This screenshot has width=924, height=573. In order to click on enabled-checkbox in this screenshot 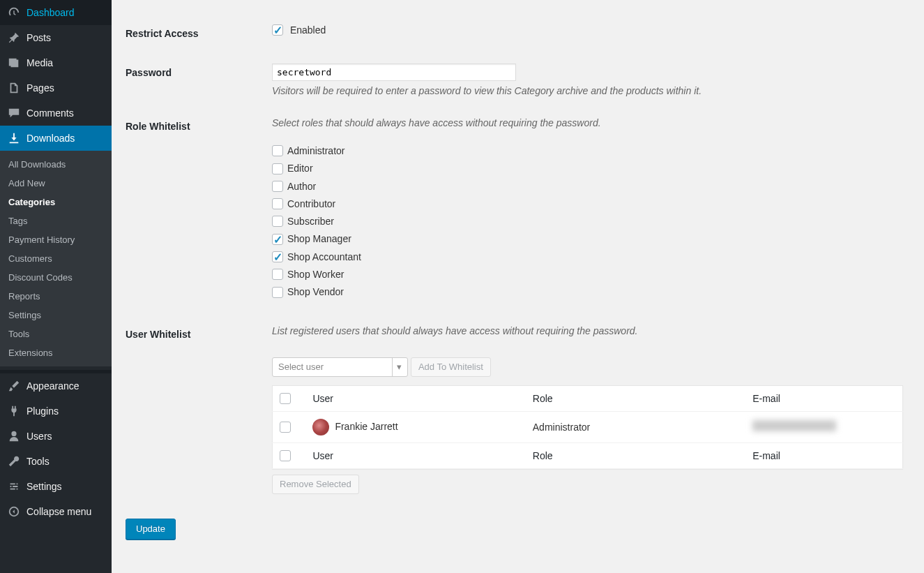, I will do `click(278, 30)`.